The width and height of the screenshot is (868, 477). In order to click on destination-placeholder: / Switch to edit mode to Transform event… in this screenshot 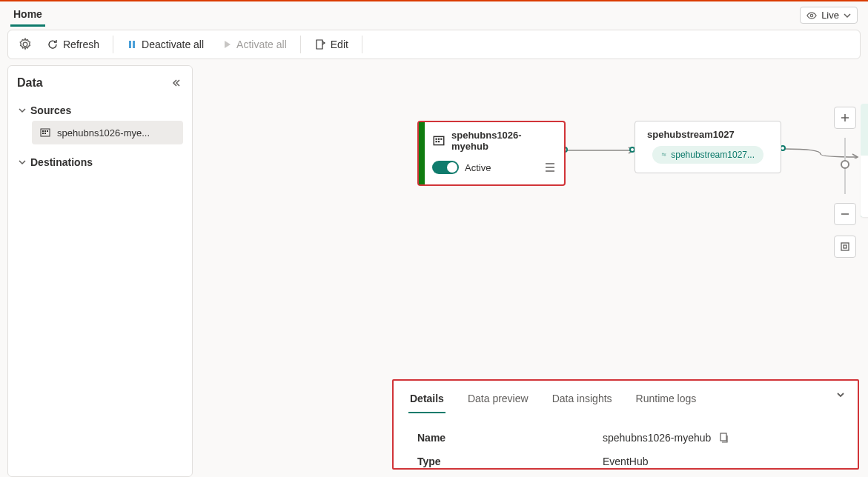, I will do `click(864, 160)`.